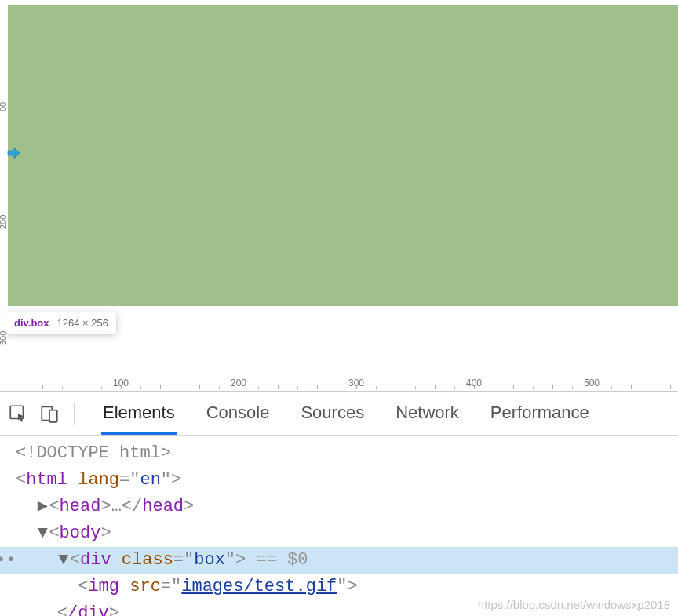 This screenshot has height=616, width=678. What do you see at coordinates (346, 413) in the screenshot?
I see `devtools-tabs: Elements Console Sources Network Perform…` at bounding box center [346, 413].